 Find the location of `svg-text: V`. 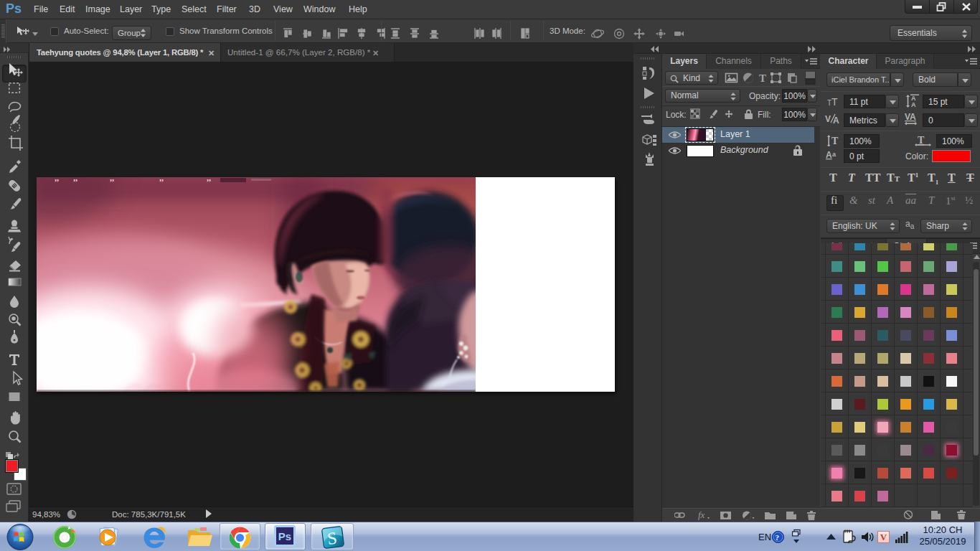

svg-text: V is located at coordinates (828, 119).